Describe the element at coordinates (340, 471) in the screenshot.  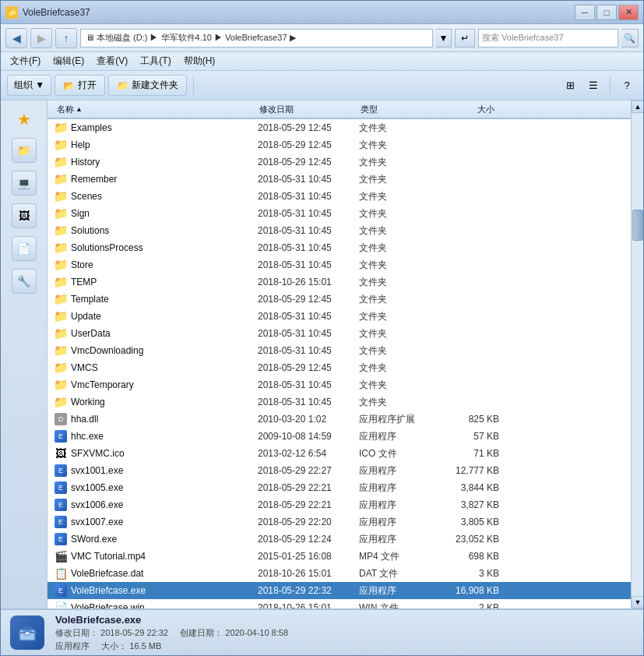
I see `table-row: E svx1001.exe 2018-05-29 22:27 应用程序 12,7…` at that location.